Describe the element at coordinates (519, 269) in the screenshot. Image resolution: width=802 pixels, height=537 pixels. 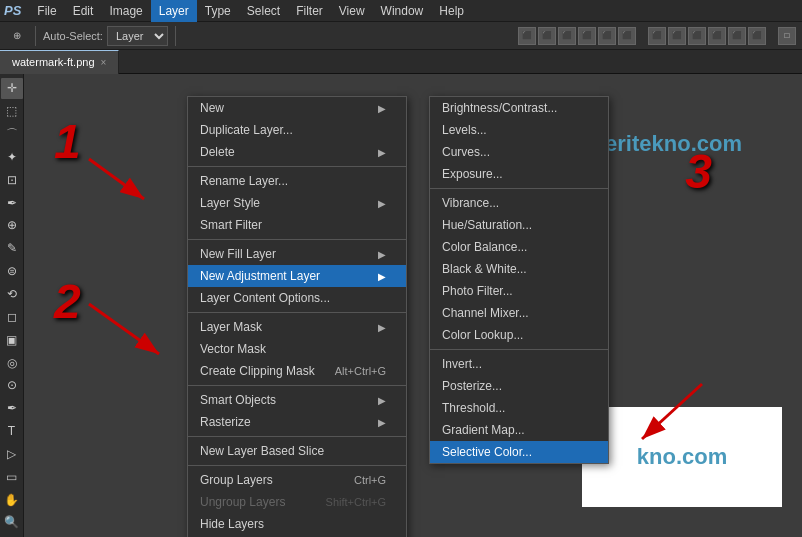
I see `submenu-black-white: Black & White...` at that location.